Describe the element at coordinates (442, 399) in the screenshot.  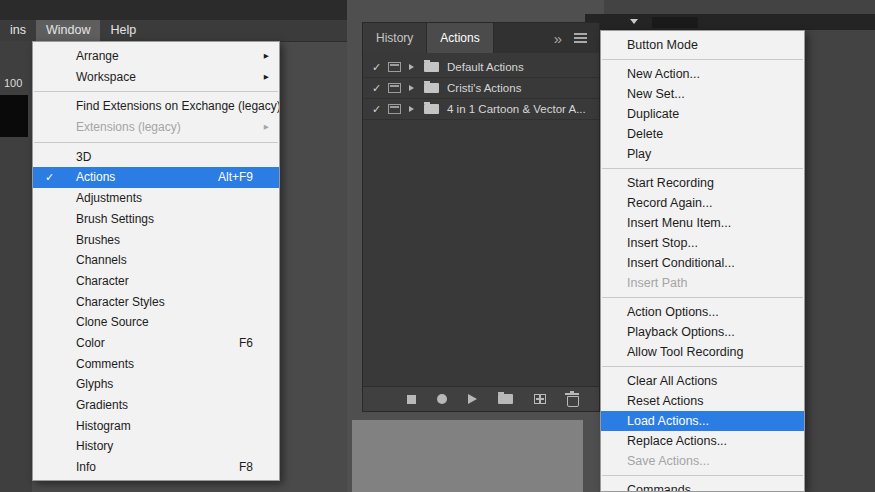
I see `record-button` at that location.